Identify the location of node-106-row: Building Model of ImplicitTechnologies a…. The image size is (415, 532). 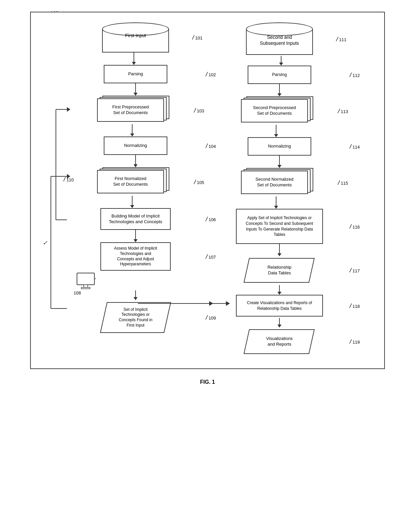
(136, 219).